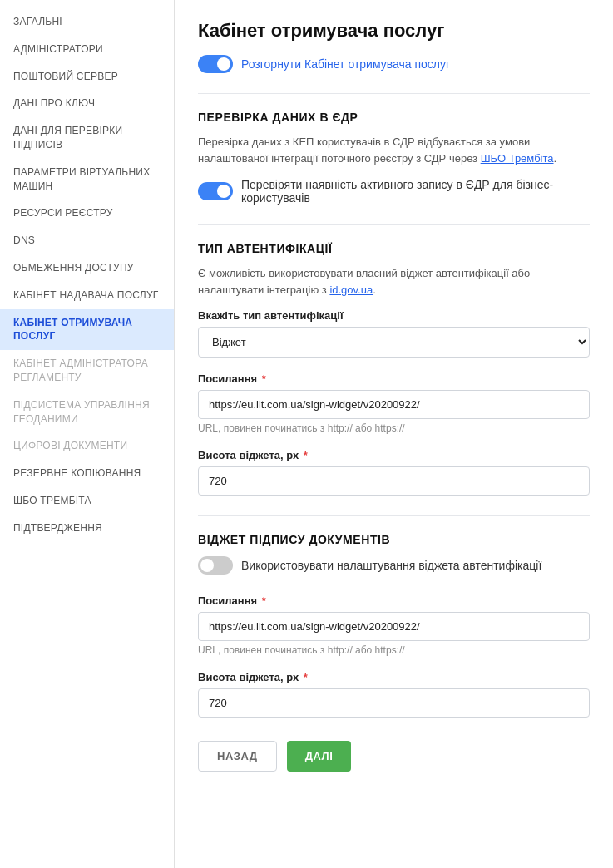 The image size is (613, 868). I want to click on sign-toggle-label: Використовувати налаштування віджета авт…, so click(391, 565).